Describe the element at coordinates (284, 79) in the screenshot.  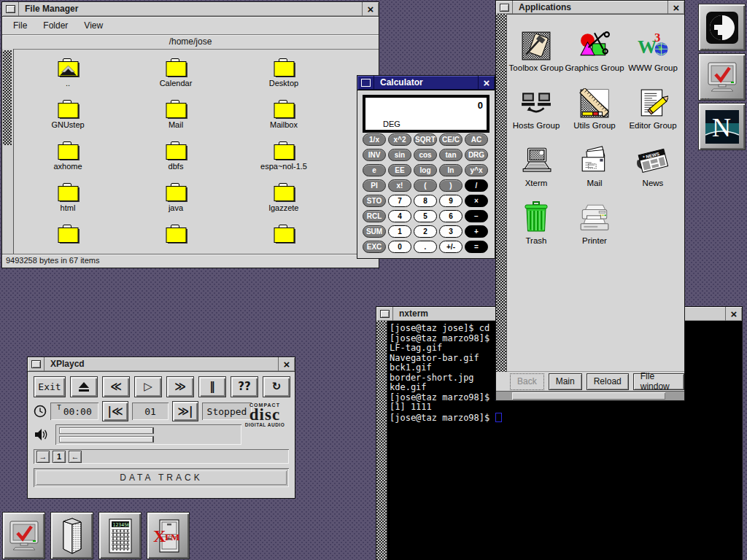
I see `folder-item: Desktop` at that location.